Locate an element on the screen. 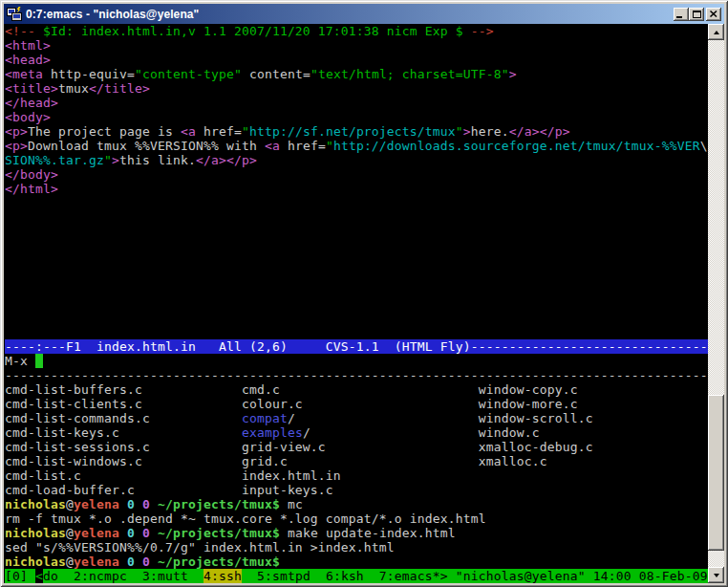 This screenshot has height=587, width=728. emacs-code-line: <p>Download tmux %%VERSION%% with <a hre… is located at coordinates (356, 145).